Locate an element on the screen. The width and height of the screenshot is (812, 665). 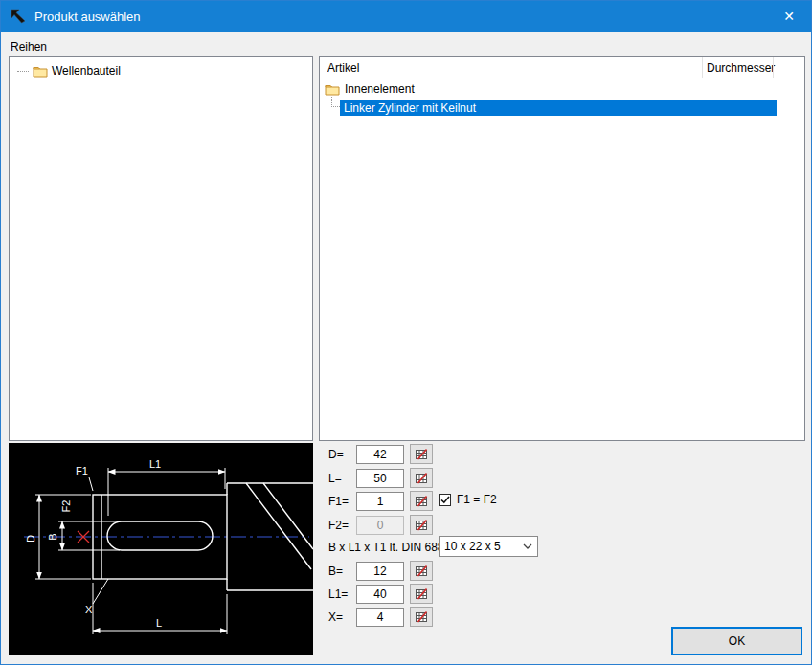
article-list-header: Artikel Durchmesser is located at coordinates (562, 68).